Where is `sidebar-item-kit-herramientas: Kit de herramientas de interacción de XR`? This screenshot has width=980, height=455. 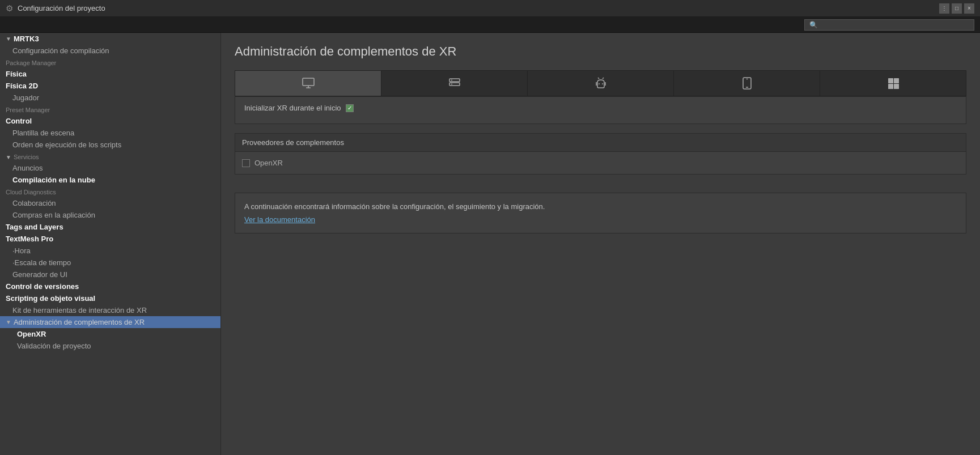
sidebar-item-kit-herramientas: Kit de herramientas de interacción de XR is located at coordinates (110, 311).